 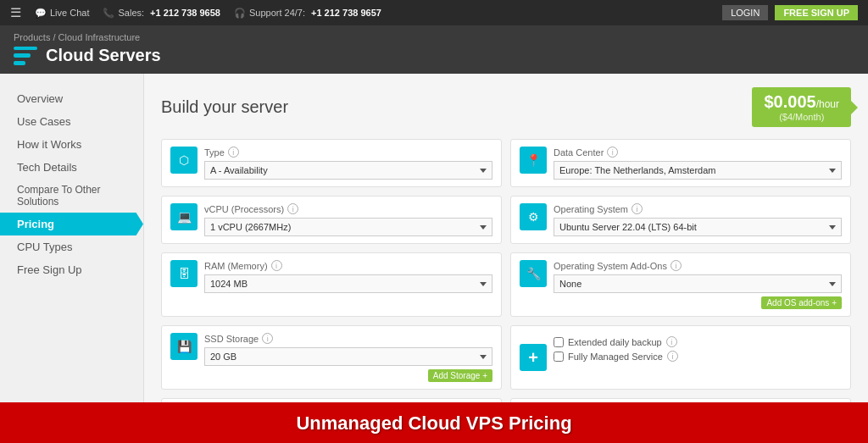 What do you see at coordinates (698, 163) in the screenshot?
I see `datacenter-body: Data Center i Europe: The Netherlands, A…` at bounding box center [698, 163].